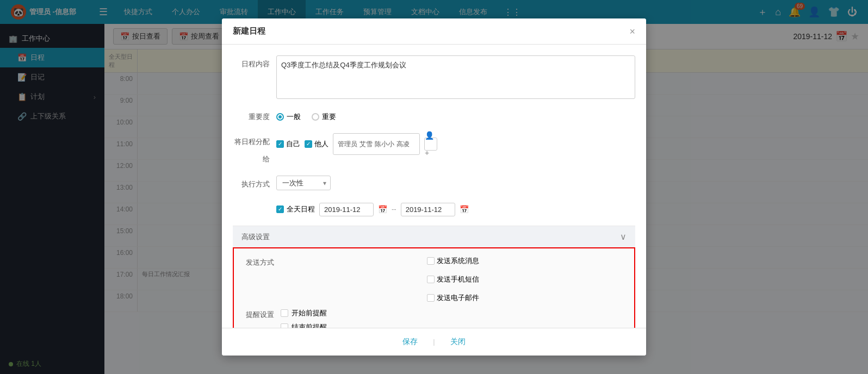  I want to click on importance-label: 重要度, so click(255, 117).